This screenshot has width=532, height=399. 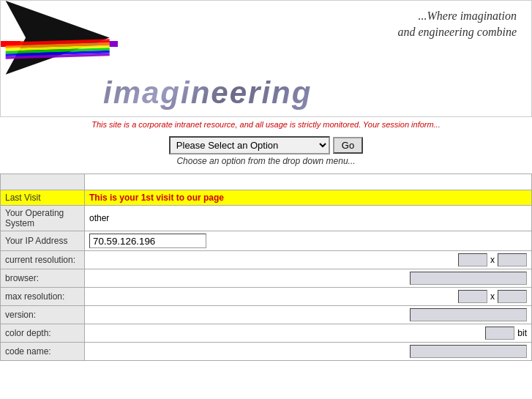 What do you see at coordinates (59, 41) in the screenshot?
I see `arrow-logo` at bounding box center [59, 41].